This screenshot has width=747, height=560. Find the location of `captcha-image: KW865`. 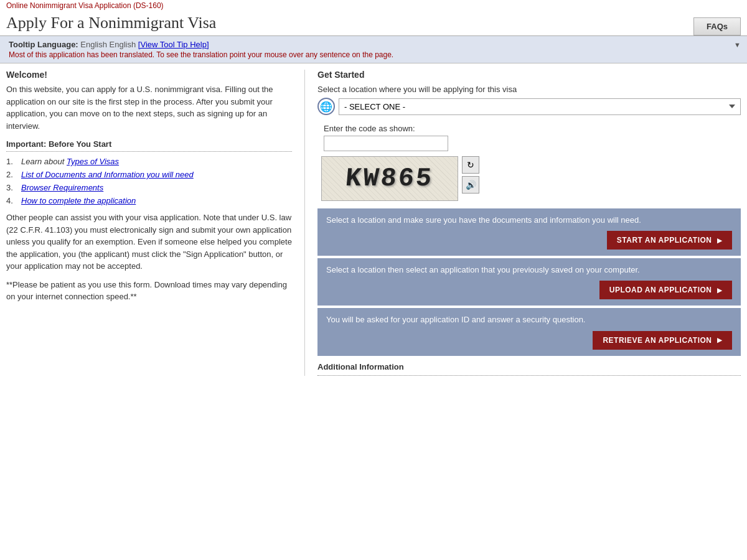

captcha-image: KW865 is located at coordinates (390, 179).